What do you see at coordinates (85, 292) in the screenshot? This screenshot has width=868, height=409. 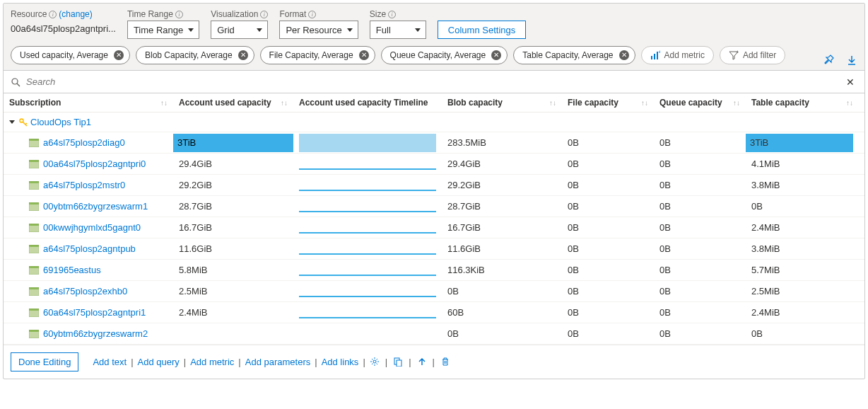 I see `resource-link: a64sl75plosp2exhb0` at bounding box center [85, 292].